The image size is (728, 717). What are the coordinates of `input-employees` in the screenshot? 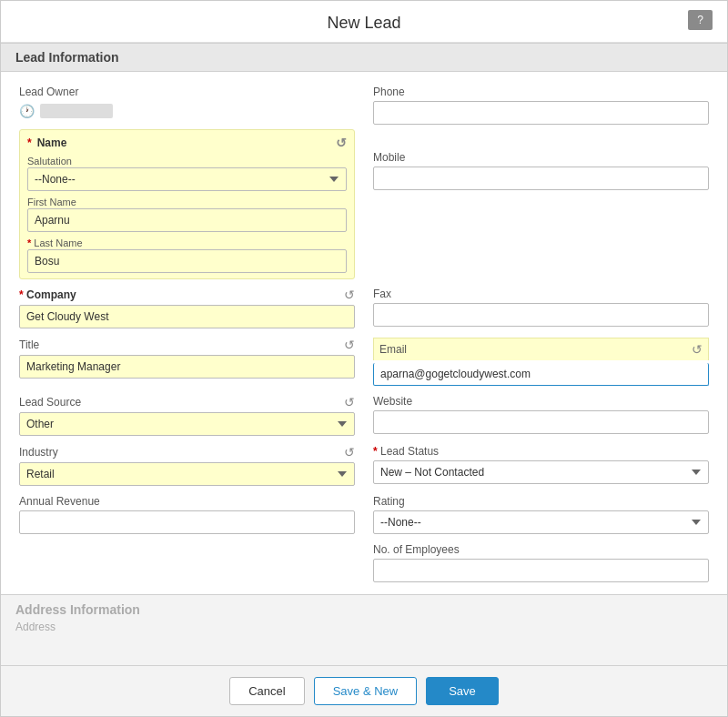 It's located at (541, 571).